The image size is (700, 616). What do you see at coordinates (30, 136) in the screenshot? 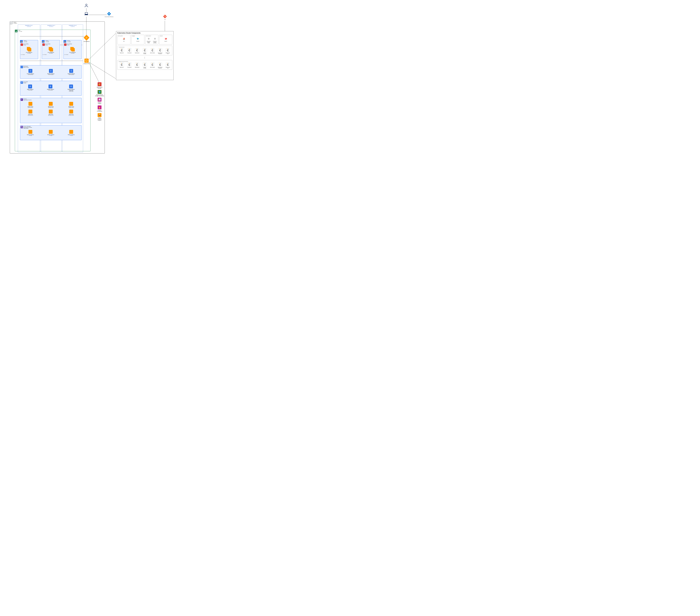
I see `msk-b1-type: m5.large` at bounding box center [30, 136].